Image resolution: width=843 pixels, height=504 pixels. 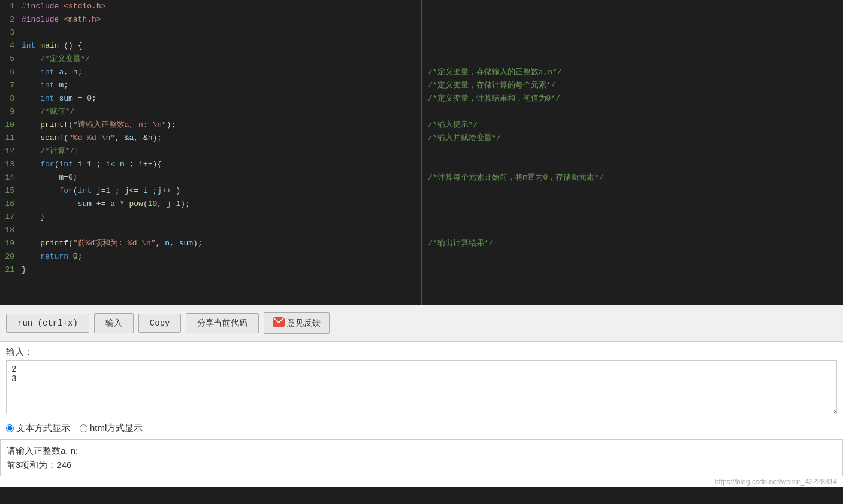 I want to click on comment-line-8: /*定义变量，计算结果和，初值为0*/, so click(x=633, y=99).